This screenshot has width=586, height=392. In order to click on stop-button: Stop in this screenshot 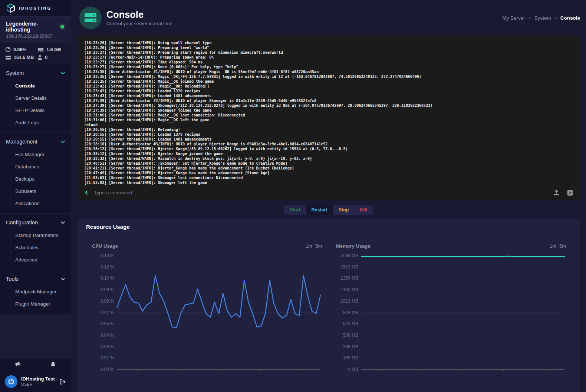, I will do `click(344, 210)`.